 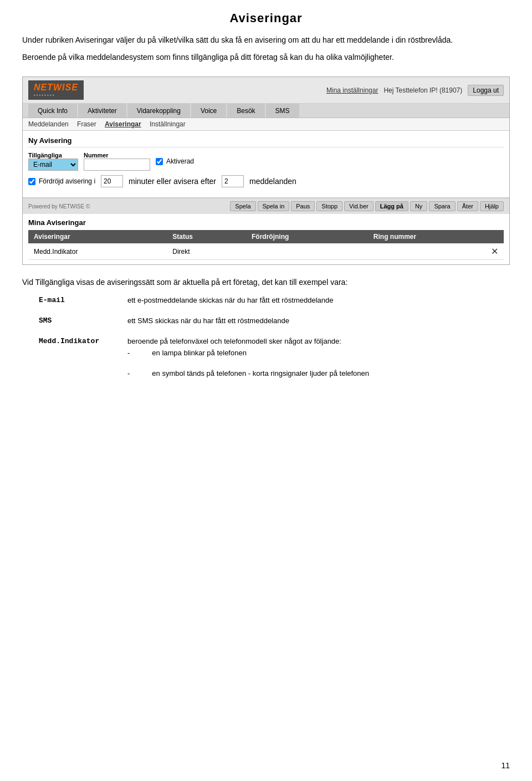 I want to click on tillgangliga-select: E-mail SMS Medd.Indikator, so click(x=53, y=165).